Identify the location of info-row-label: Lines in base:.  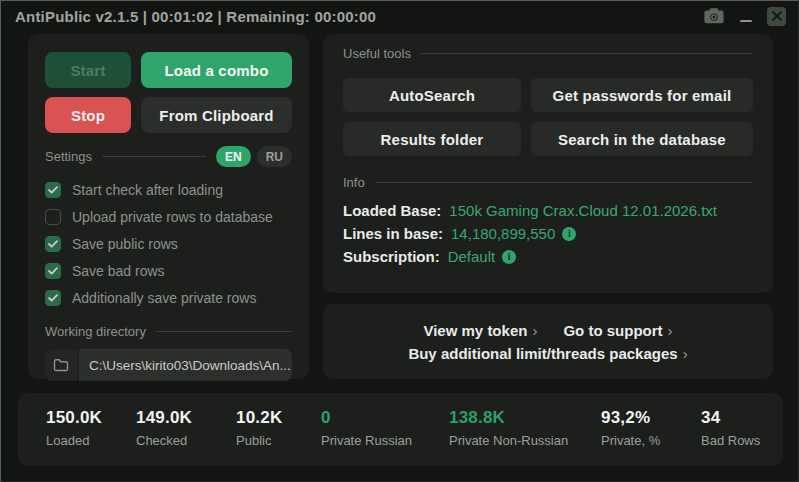
(393, 234).